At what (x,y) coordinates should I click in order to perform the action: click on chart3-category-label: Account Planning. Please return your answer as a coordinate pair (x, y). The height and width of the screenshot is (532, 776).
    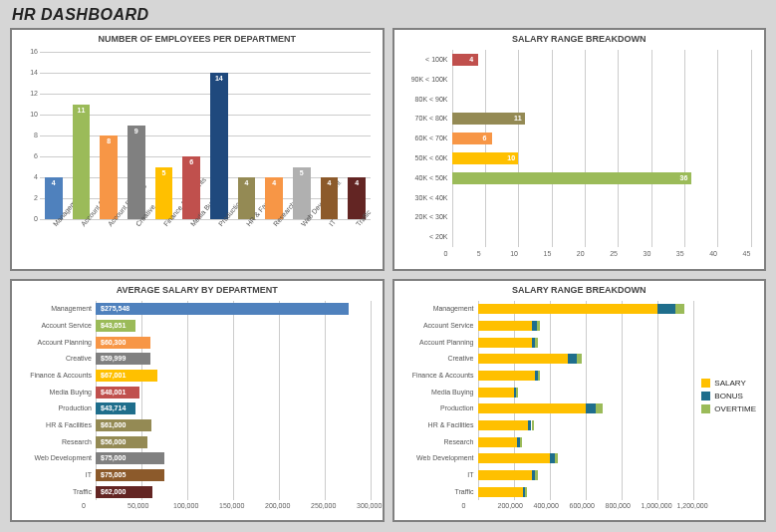
    Looking at the image, I should click on (55, 343).